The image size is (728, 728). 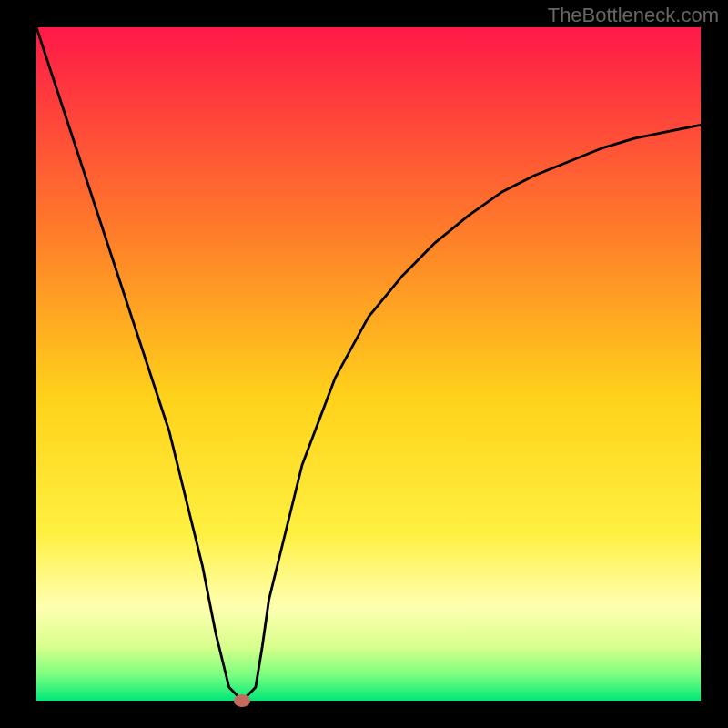 I want to click on minimum-marker, so click(x=242, y=701).